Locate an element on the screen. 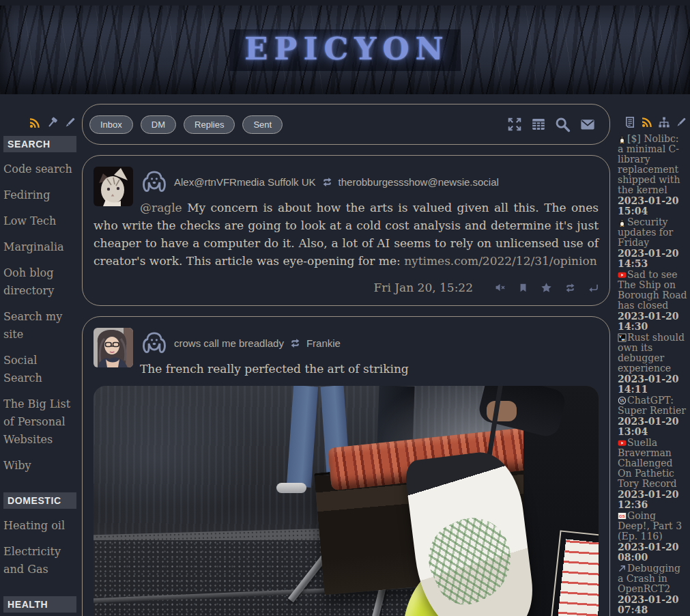 The height and width of the screenshot is (616, 690). tab-inbox: Inbox is located at coordinates (111, 124).